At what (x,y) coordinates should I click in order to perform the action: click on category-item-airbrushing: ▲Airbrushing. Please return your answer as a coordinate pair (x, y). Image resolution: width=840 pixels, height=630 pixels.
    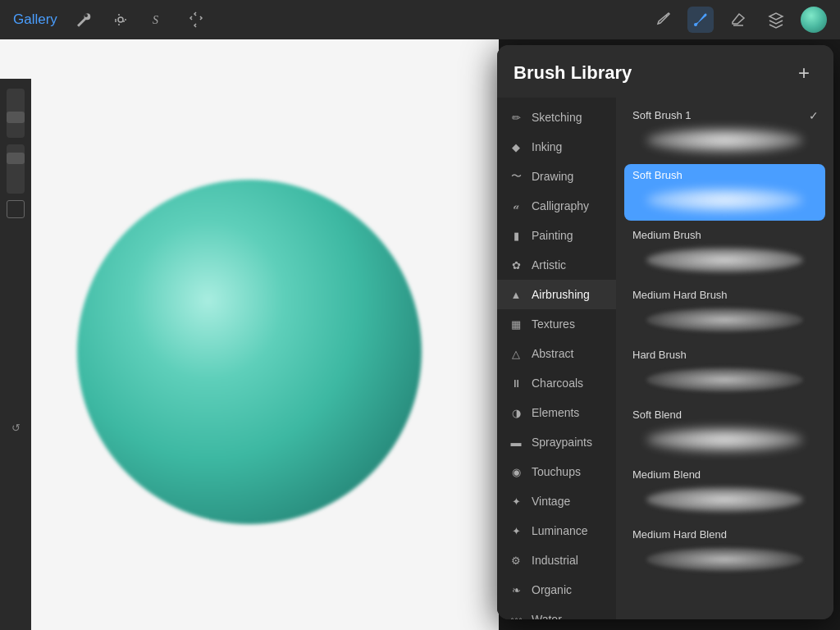
    Looking at the image, I should click on (556, 294).